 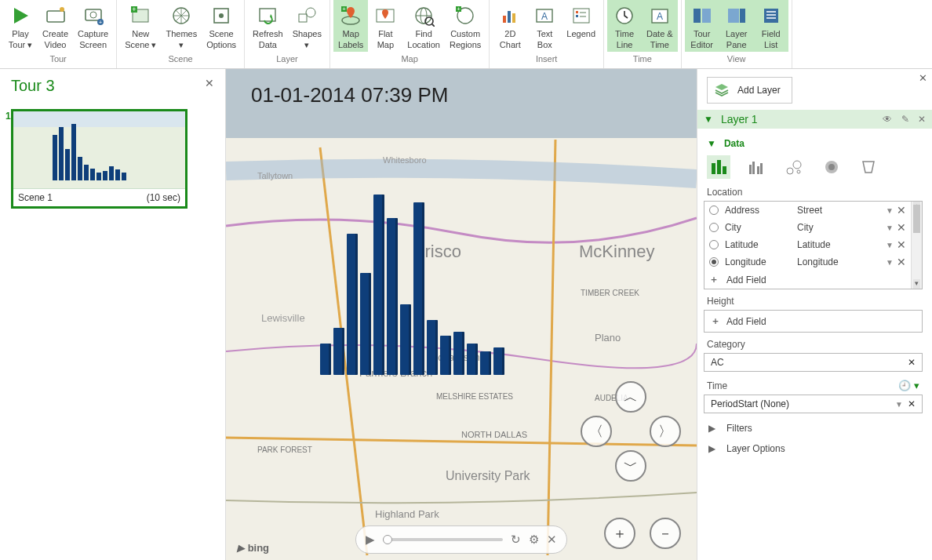 What do you see at coordinates (814, 144) in the screenshot?
I see `data-section-header: ▼Data` at bounding box center [814, 144].